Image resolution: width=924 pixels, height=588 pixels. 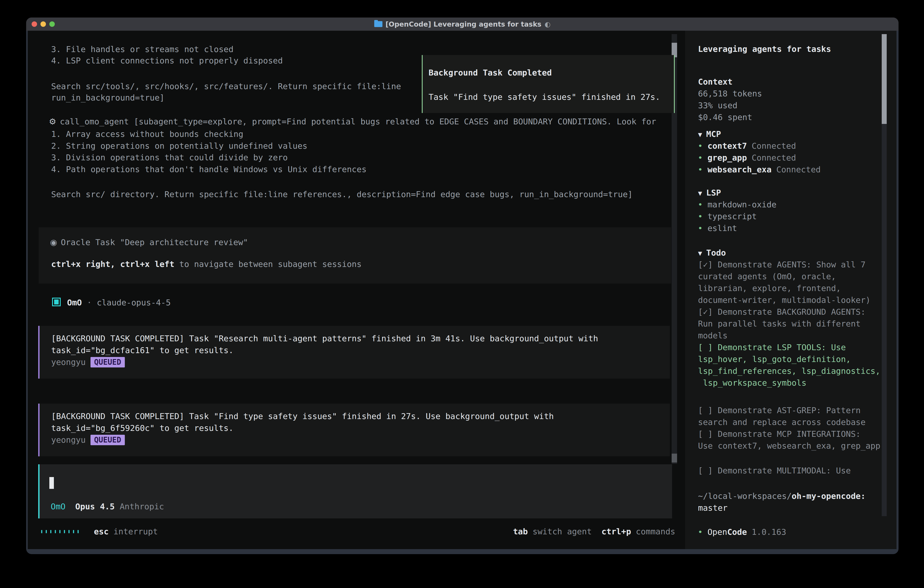 I want to click on message-line: task_id="bg_6f59260c" to get results., so click(x=142, y=428).